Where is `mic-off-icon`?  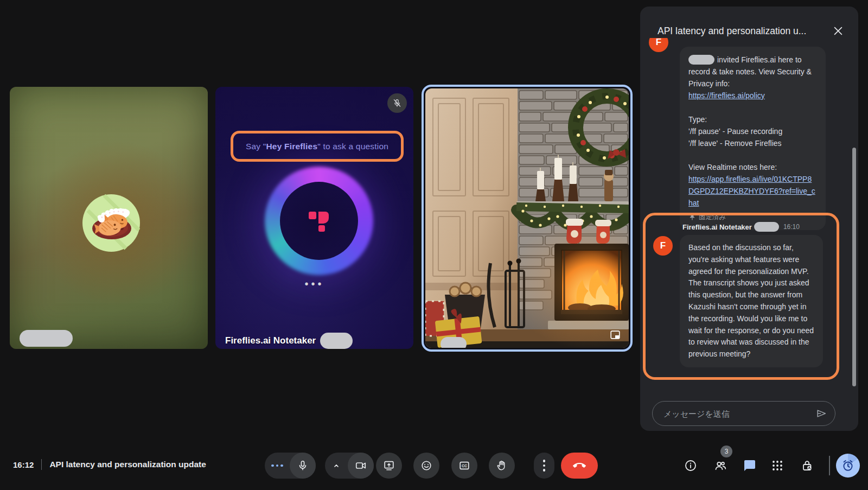 mic-off-icon is located at coordinates (397, 103).